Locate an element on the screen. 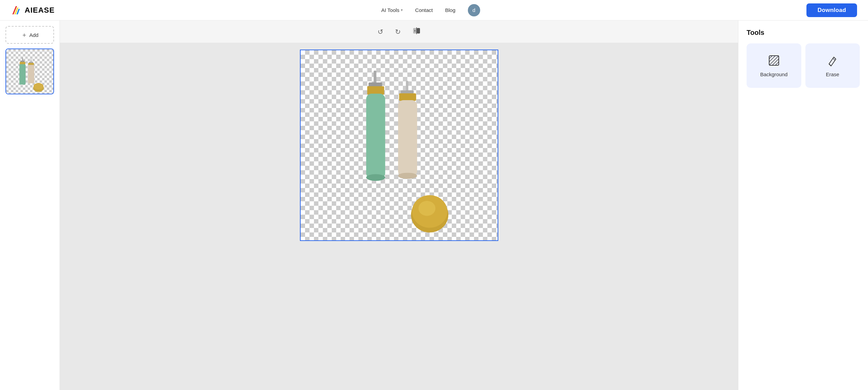 This screenshot has width=868, height=390. product-image-svg is located at coordinates (399, 145).